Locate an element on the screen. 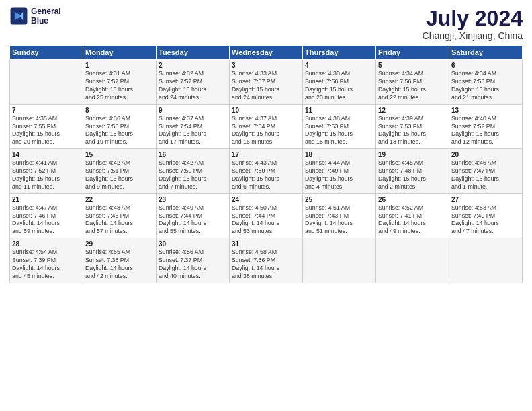  day-number: 20 is located at coordinates (486, 154).